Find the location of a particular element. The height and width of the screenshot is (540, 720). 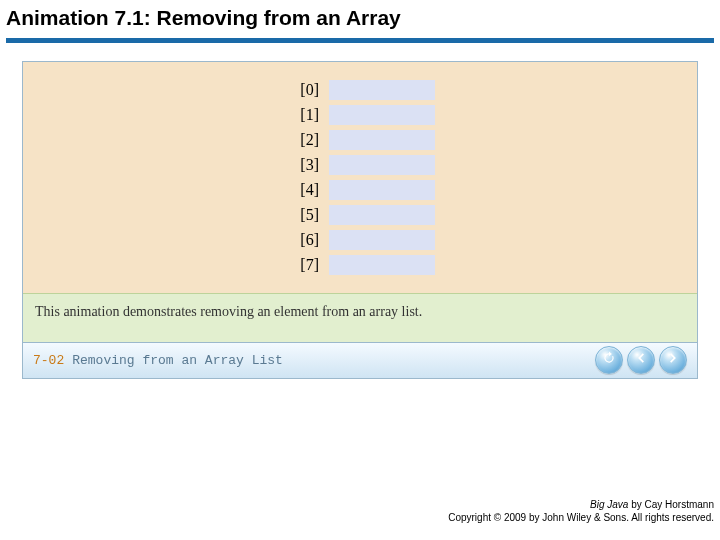

array-row: [3] is located at coordinates (360, 165).